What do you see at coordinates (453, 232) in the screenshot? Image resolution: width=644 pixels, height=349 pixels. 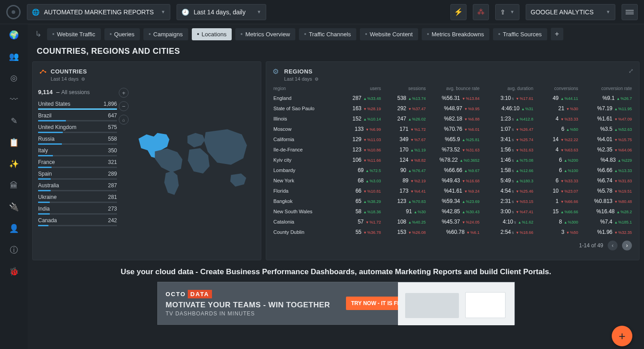 I see `region-row: County Dublin55▼%36.78153▼%26.08%60.78▼%…` at bounding box center [453, 232].